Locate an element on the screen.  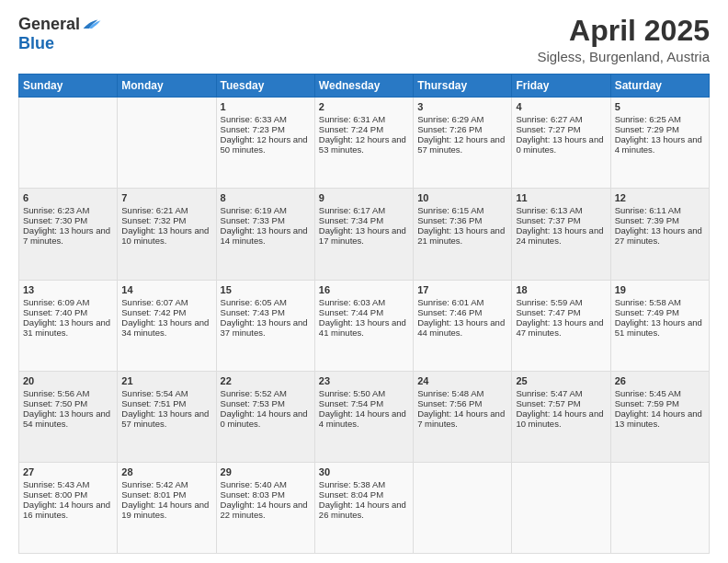
calendar-cell: 10Sunrise: 6:15 AMSunset: 7:36 PMDayligh… is located at coordinates (463, 234).